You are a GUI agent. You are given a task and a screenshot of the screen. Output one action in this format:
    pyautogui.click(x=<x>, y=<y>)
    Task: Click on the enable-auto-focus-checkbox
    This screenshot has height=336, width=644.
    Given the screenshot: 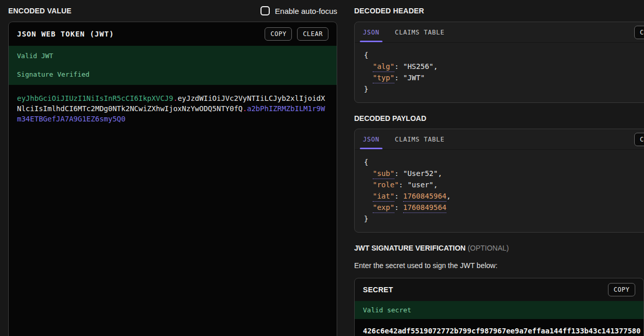 What is the action you would take?
    pyautogui.click(x=265, y=11)
    